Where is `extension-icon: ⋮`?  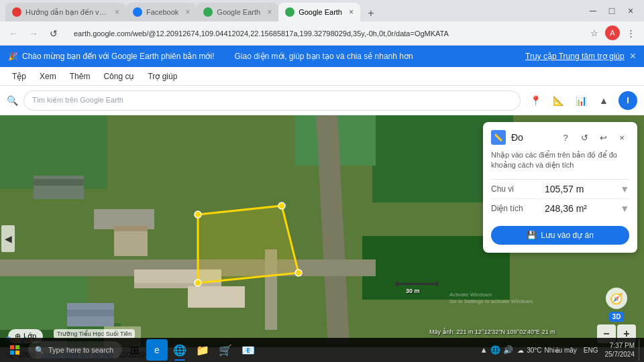 extension-icon: ⋮ is located at coordinates (631, 34).